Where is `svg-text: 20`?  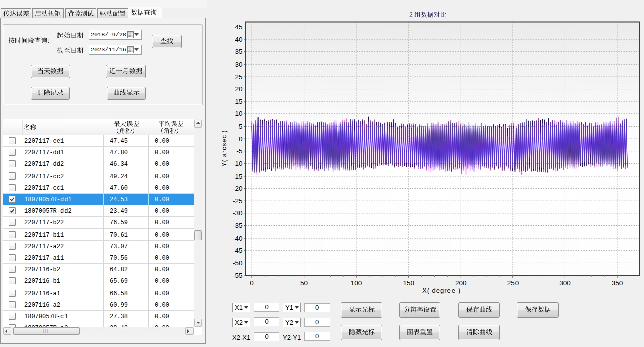
svg-text: 20 is located at coordinates (239, 89).